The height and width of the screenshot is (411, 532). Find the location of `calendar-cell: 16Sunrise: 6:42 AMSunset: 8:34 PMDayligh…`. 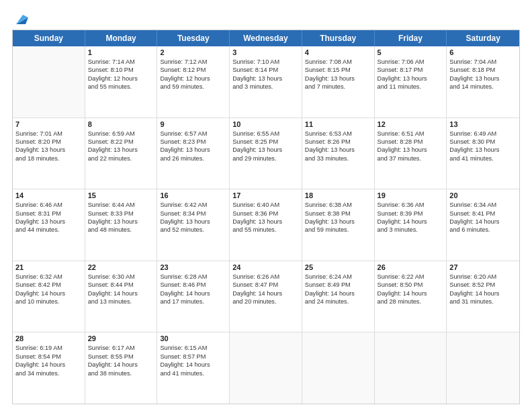

calendar-cell: 16Sunrise: 6:42 AMSunset: 8:34 PMDayligh… is located at coordinates (193, 225).